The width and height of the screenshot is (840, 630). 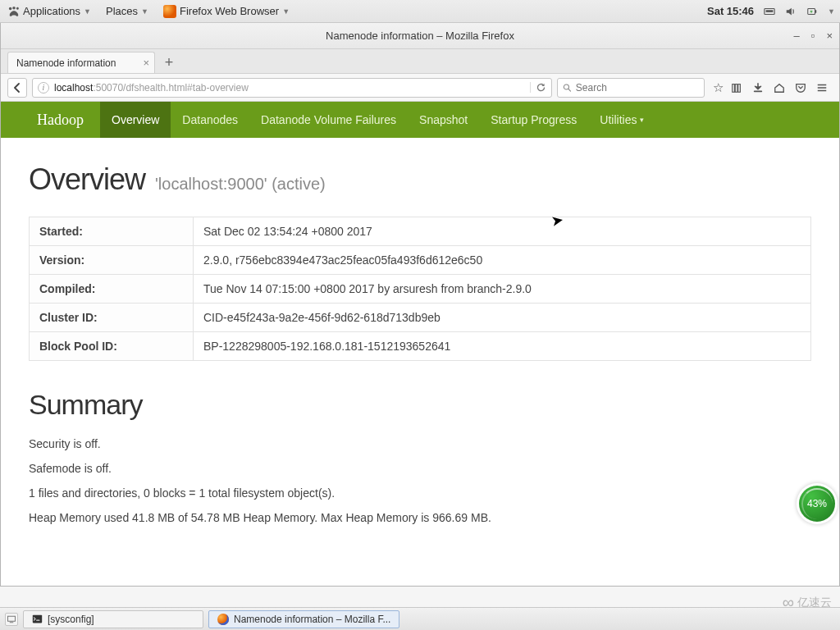 What do you see at coordinates (817, 504) in the screenshot?
I see `progress-badge-text: 43%` at bounding box center [817, 504].